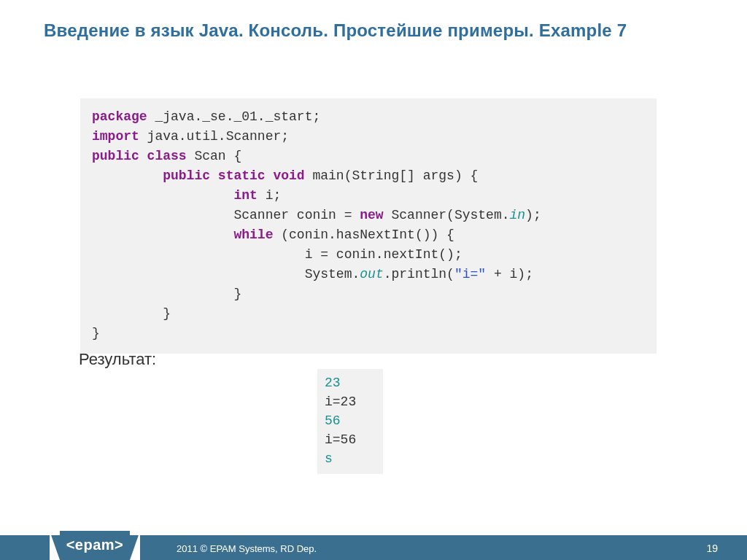  Describe the element at coordinates (470, 274) in the screenshot. I see `string-literal: "i="` at that location.